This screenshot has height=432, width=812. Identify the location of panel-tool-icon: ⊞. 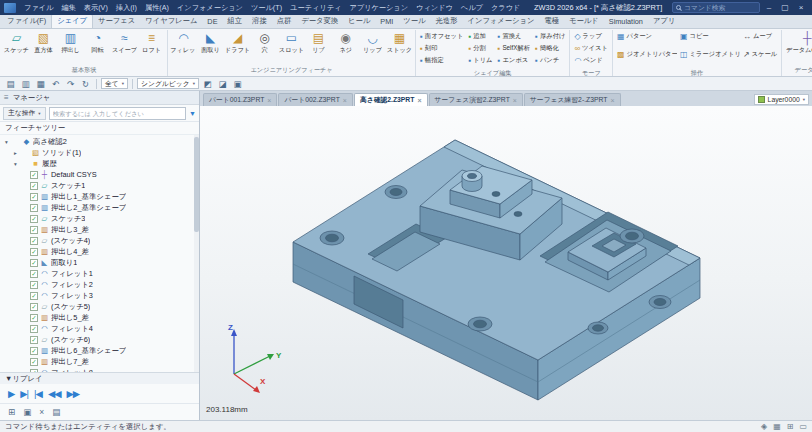
(12, 412).